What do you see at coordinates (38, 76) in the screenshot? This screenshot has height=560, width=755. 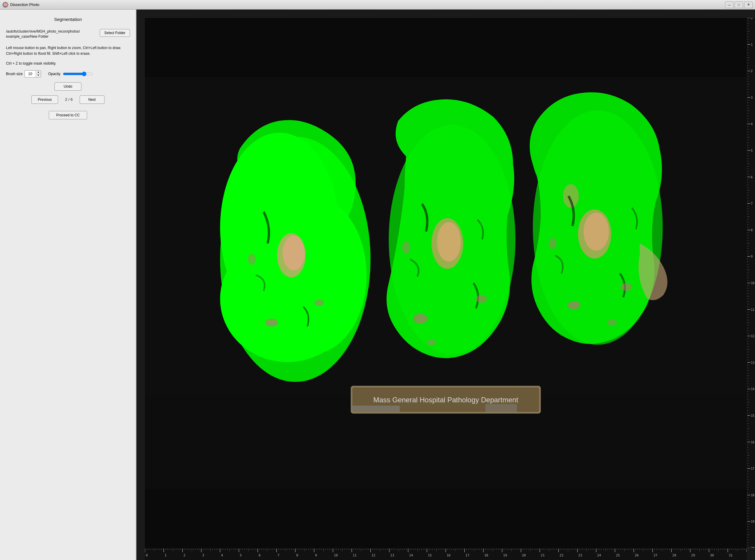 I see `spinbox-down-button: ▼` at bounding box center [38, 76].